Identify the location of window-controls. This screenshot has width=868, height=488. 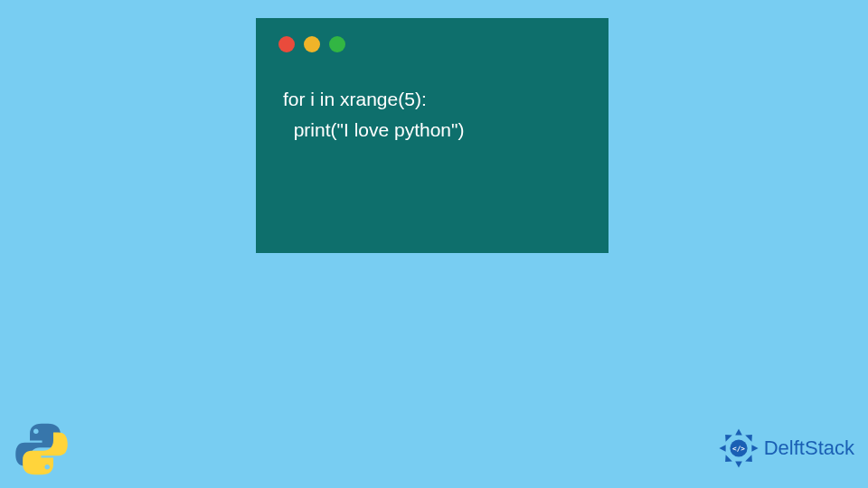
(434, 44).